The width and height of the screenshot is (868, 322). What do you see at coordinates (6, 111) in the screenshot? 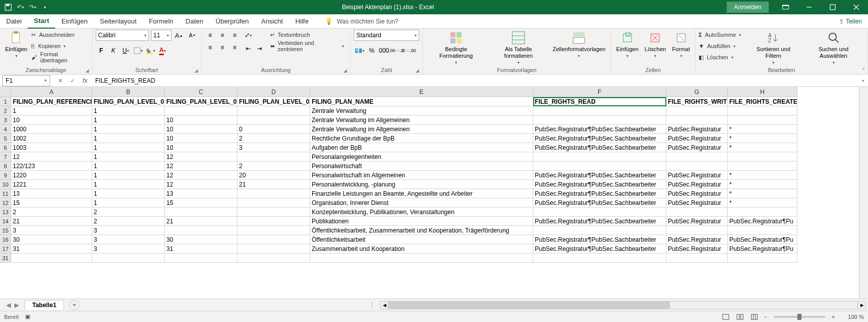
I see `row-header: 2` at bounding box center [6, 111].